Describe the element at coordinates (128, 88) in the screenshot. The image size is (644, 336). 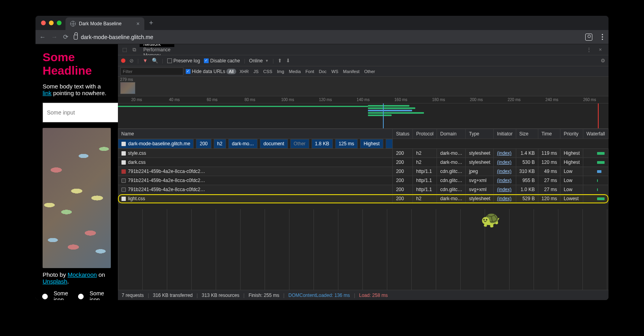
I see `overview-thumbnail` at that location.